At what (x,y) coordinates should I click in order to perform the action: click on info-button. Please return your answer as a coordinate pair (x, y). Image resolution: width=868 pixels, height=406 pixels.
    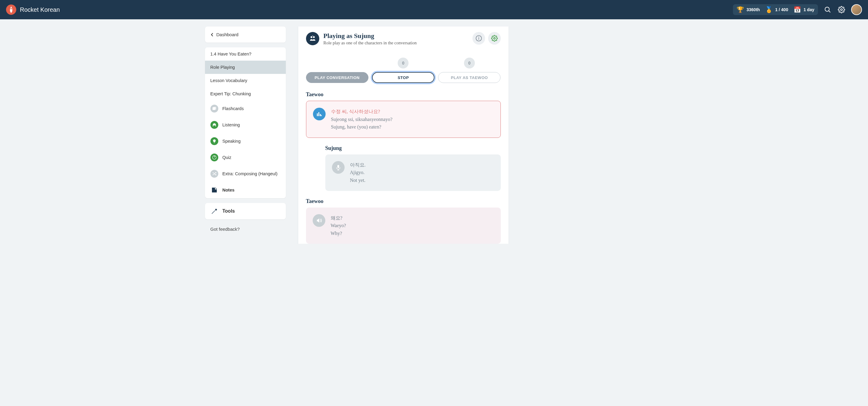
    Looking at the image, I should click on (479, 38).